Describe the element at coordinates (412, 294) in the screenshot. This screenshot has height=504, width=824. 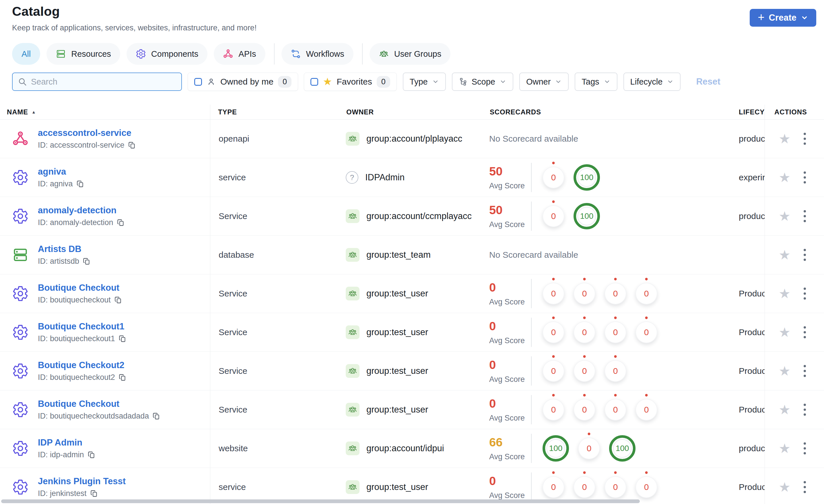
I see `table-row: Boutique Checkout ID: boutiquecheckout S…` at that location.